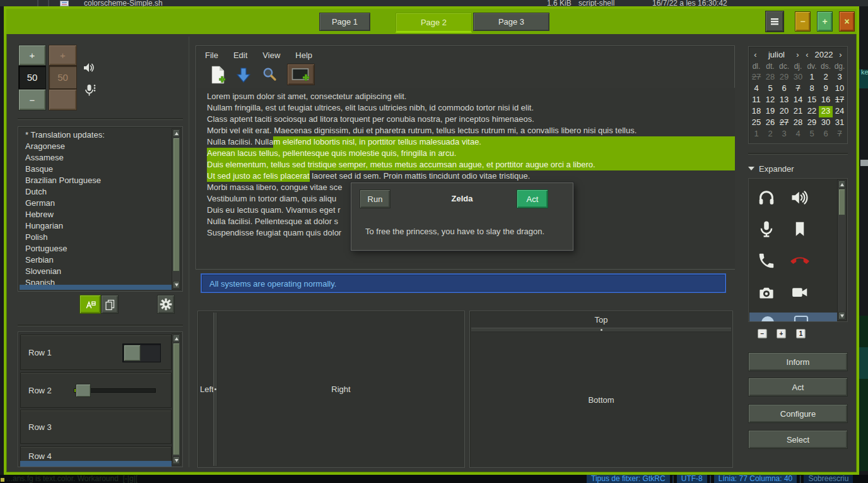 The width and height of the screenshot is (868, 483). Describe the element at coordinates (826, 89) in the screenshot. I see `calendar-day: 9` at that location.